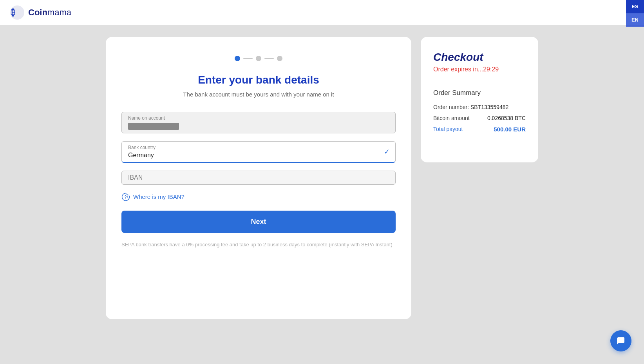  Describe the element at coordinates (141, 155) in the screenshot. I see `bank-country-value: Germany` at that location.